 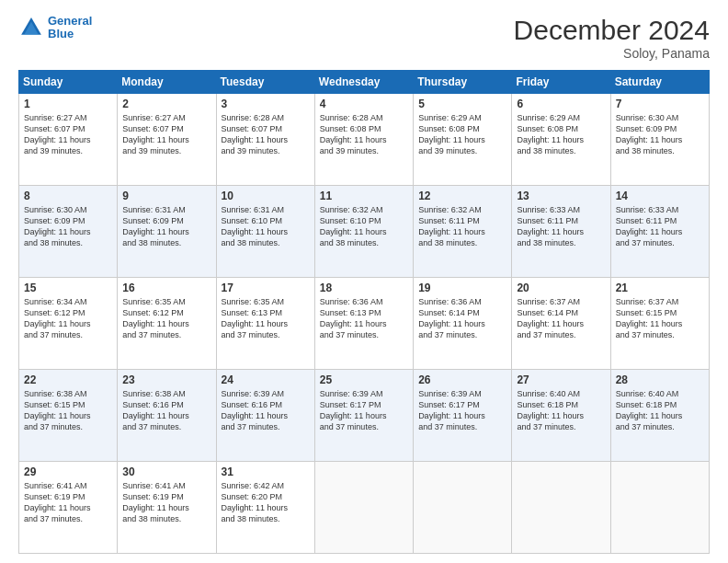 What do you see at coordinates (265, 416) in the screenshot?
I see `calendar-cell: 24Sunrise: 6:39 AM Sunset: 6:16 PM Dayli…` at bounding box center [265, 416].